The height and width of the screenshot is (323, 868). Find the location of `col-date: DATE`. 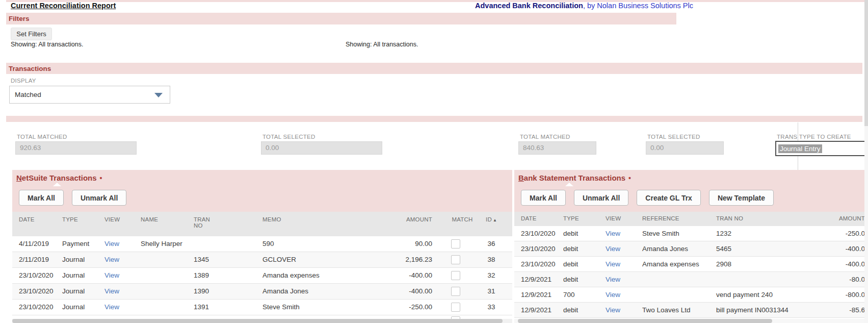

col-date: DATE is located at coordinates (529, 218).